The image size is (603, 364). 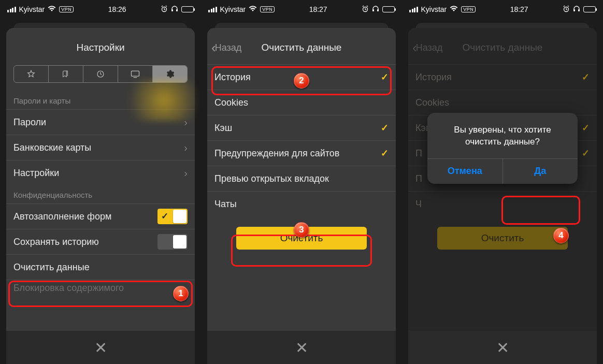 I want to click on row-passwords: Пароли ›, so click(x=101, y=122).